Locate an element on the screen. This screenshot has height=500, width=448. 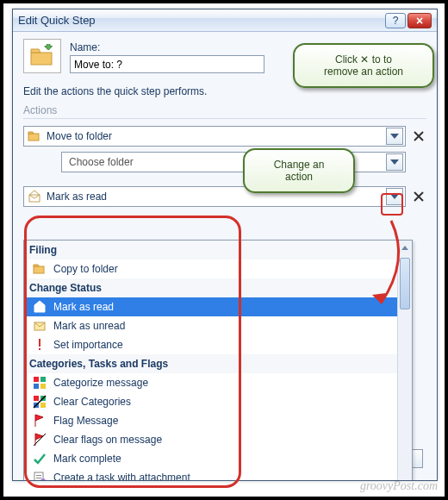
action-select: Move to folder is located at coordinates (215, 136).